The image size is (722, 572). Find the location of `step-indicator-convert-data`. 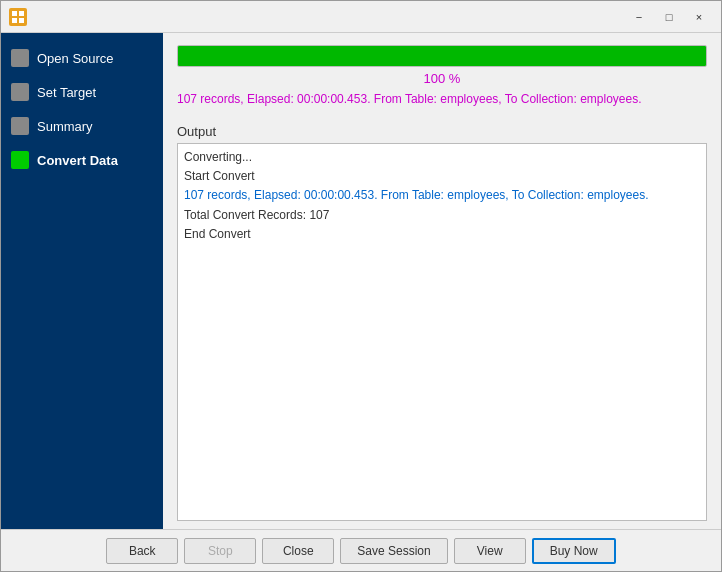

step-indicator-convert-data is located at coordinates (20, 160).